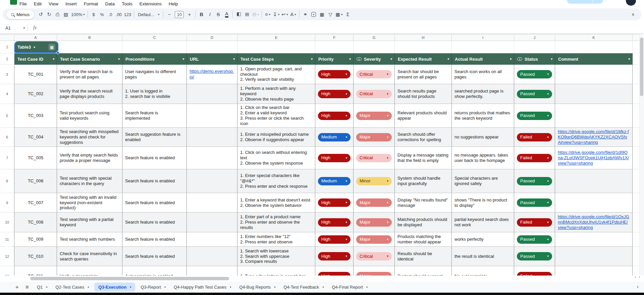 This screenshot has width=644, height=295. I want to click on cell-scenario: Test searching with misspelled keywords …, so click(90, 137).